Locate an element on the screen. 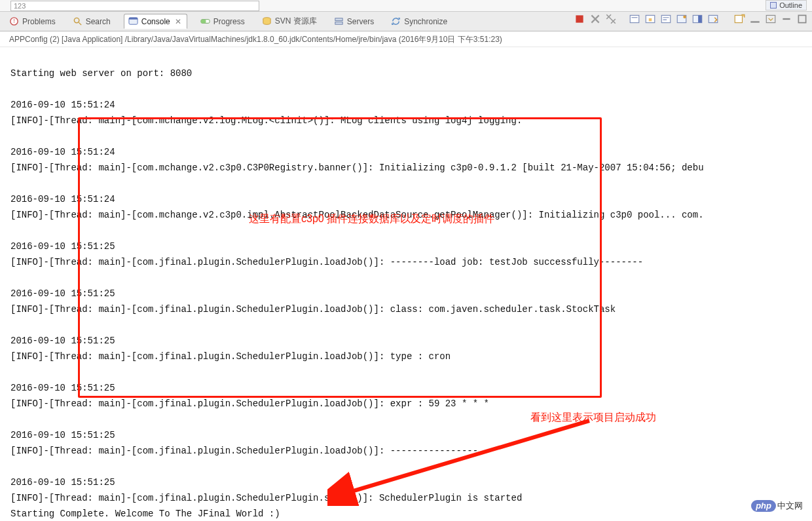 This screenshot has height=521, width=812. watermark-pill: php is located at coordinates (764, 506).